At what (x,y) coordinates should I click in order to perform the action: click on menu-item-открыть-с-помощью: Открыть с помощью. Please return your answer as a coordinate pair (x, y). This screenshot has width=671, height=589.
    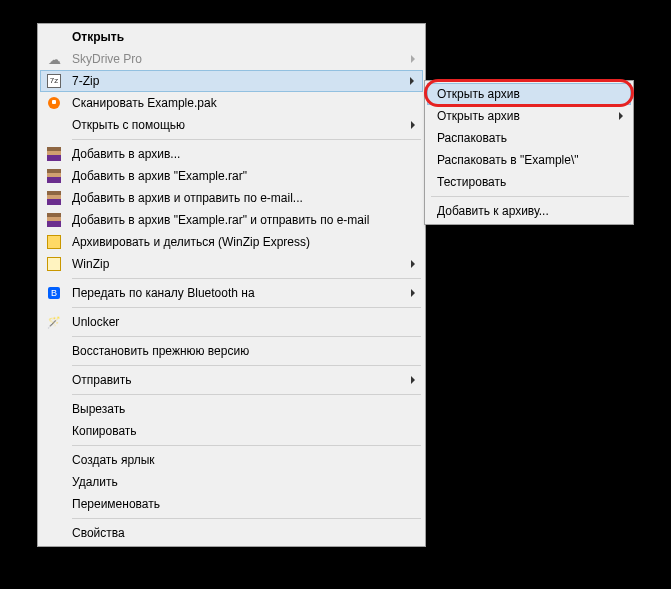
    Looking at the image, I should click on (232, 125).